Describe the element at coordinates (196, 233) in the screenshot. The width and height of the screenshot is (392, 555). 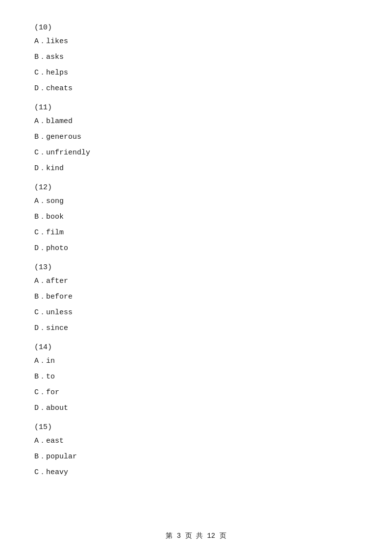
I see `option-2-2: C．film` at that location.